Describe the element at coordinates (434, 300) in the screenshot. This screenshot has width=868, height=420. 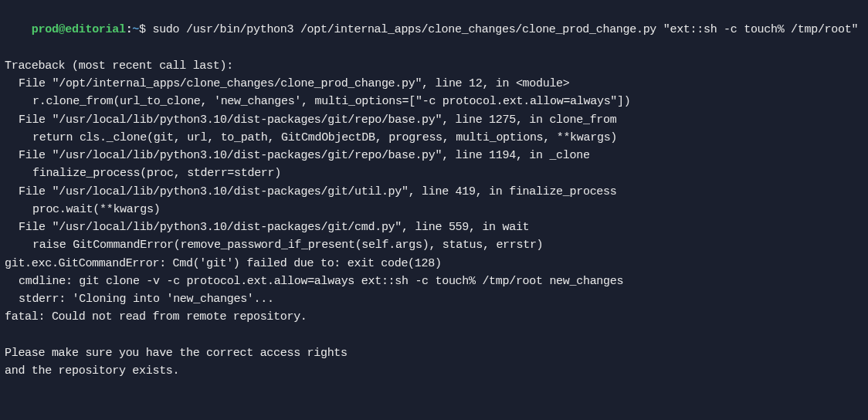
I see `stderr-line: stderr: 'Cloning into 'new_changes'...` at that location.